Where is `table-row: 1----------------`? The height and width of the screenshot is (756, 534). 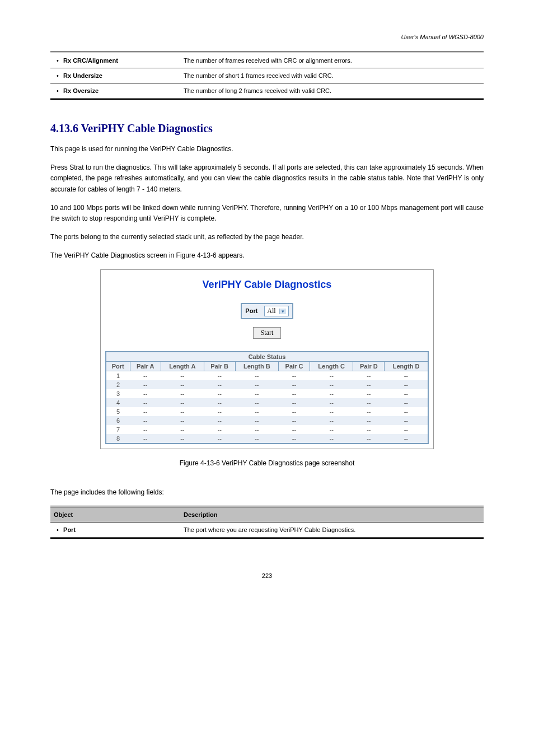
table-row: 1---------------- is located at coordinates (267, 375).